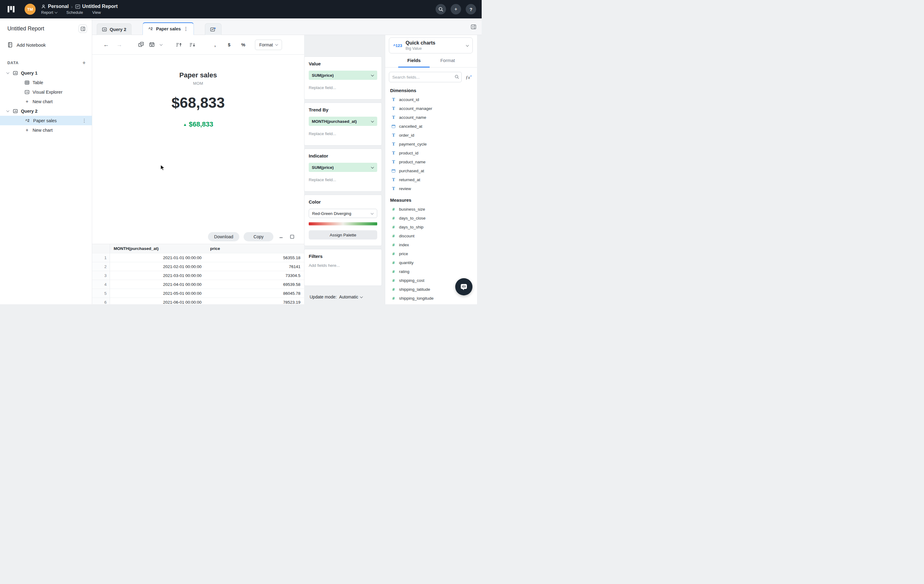 The height and width of the screenshot is (584, 924). Describe the element at coordinates (343, 167) in the screenshot. I see `indicator-field-pill: SUM(price)` at that location.